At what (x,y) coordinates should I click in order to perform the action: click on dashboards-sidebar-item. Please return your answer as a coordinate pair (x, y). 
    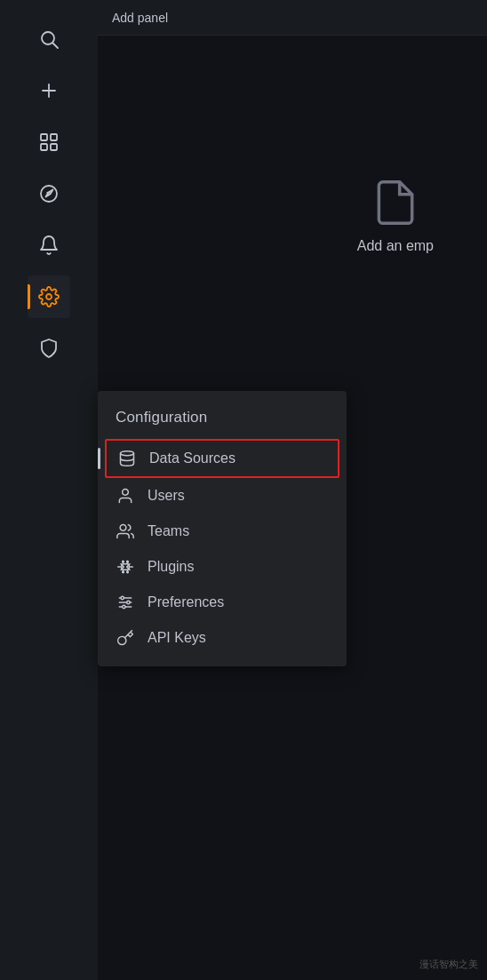
    Looking at the image, I should click on (49, 142).